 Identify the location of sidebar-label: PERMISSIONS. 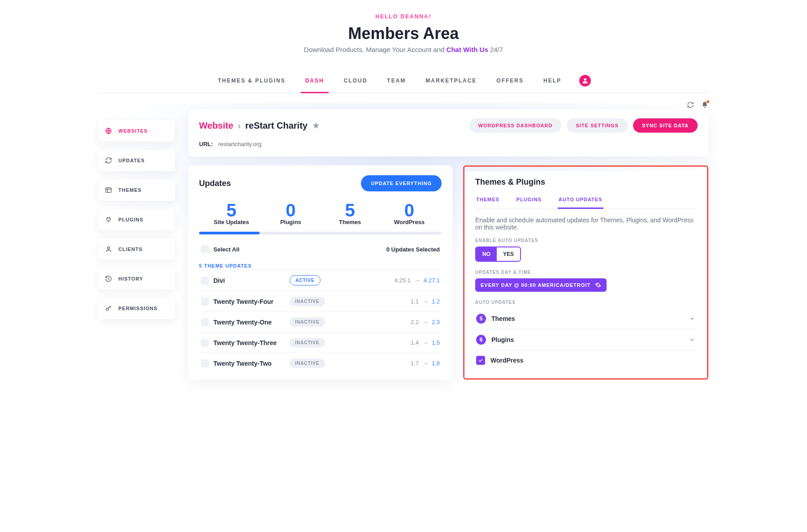
(138, 308).